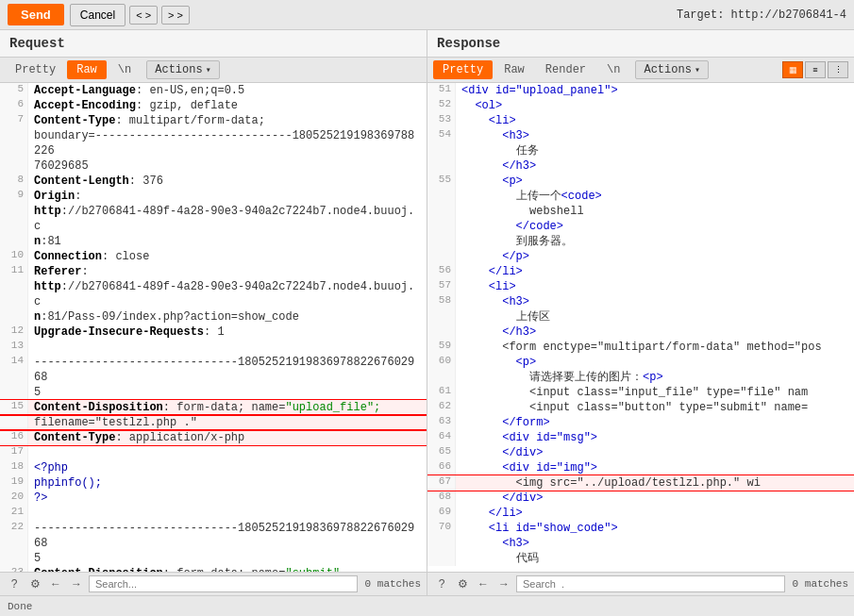 This screenshot has height=616, width=854. What do you see at coordinates (442, 408) in the screenshot?
I see `line-number: 62` at bounding box center [442, 408].